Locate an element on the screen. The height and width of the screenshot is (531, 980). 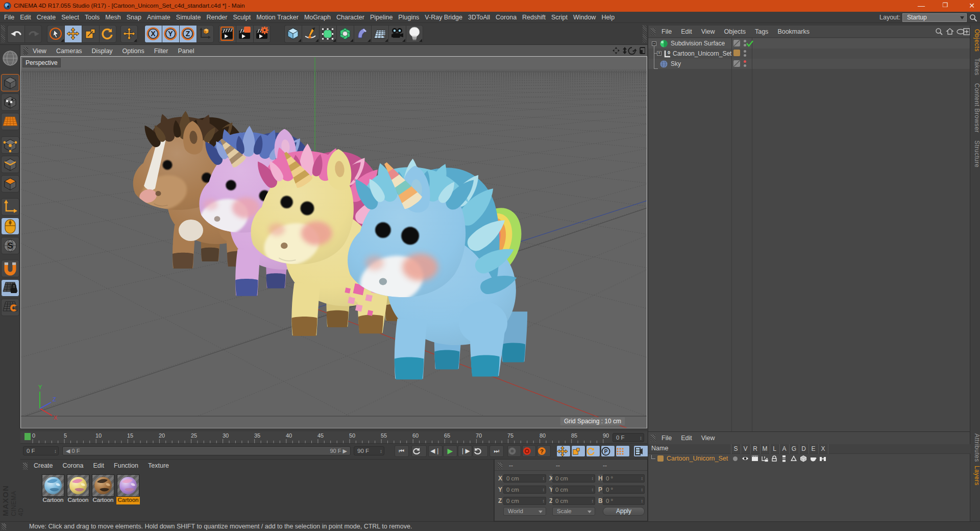
svg-text: P is located at coordinates (606, 451).